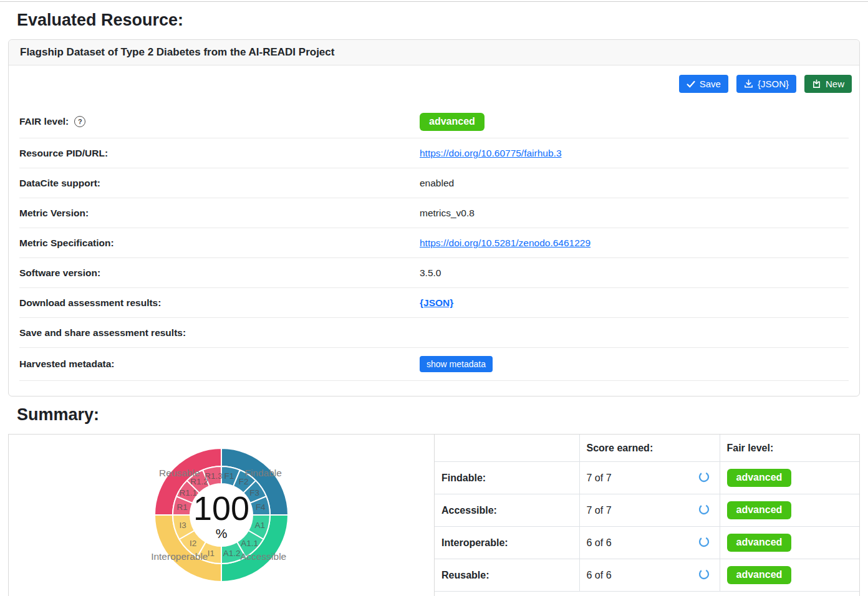 Image resolution: width=868 pixels, height=596 pixels. I want to click on fair-level-header: Fair level:, so click(789, 448).